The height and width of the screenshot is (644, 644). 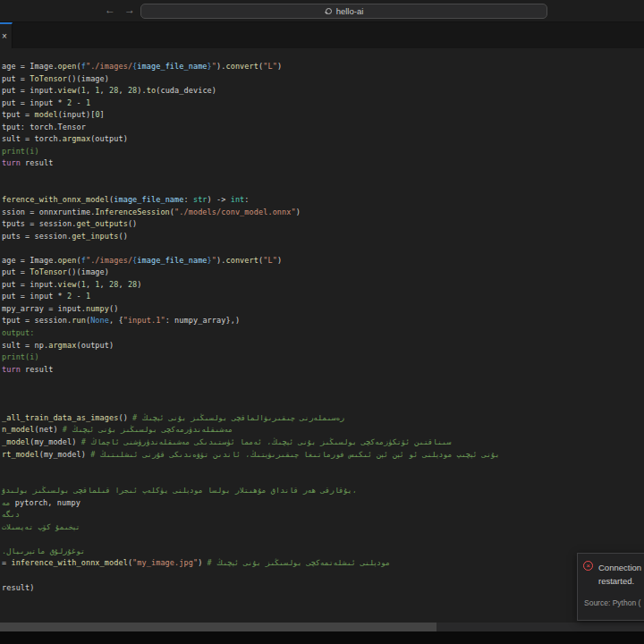 I want to click on code-line: puts = session.get_inputs(), so click(x=322, y=237).